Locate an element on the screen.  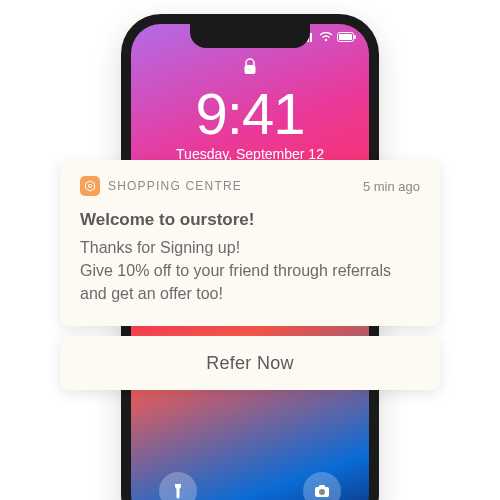
flashlight-button is located at coordinates (178, 486).